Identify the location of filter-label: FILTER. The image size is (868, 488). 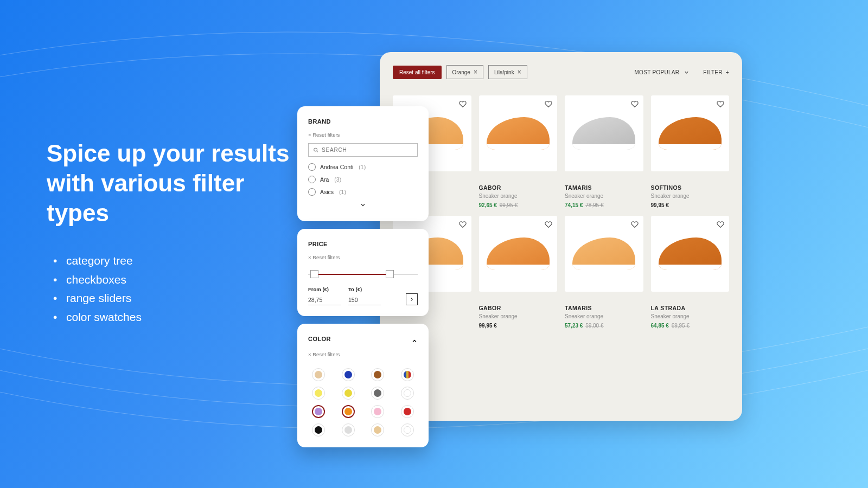
(713, 73).